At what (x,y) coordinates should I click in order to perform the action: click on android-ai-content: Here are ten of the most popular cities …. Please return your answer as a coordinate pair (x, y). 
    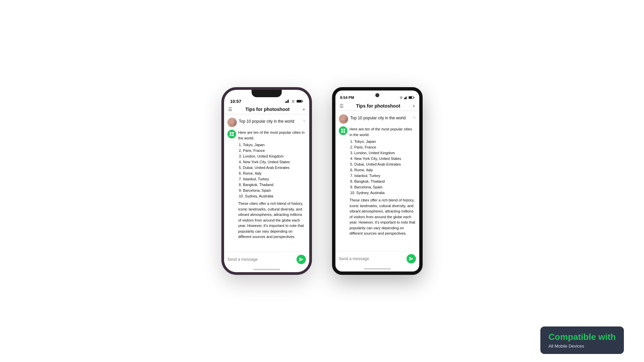
    Looking at the image, I should click on (383, 181).